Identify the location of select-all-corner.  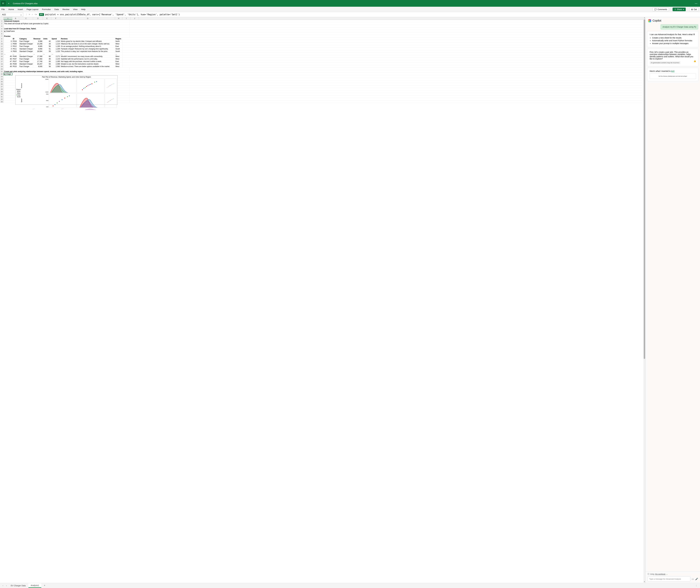
(2, 18).